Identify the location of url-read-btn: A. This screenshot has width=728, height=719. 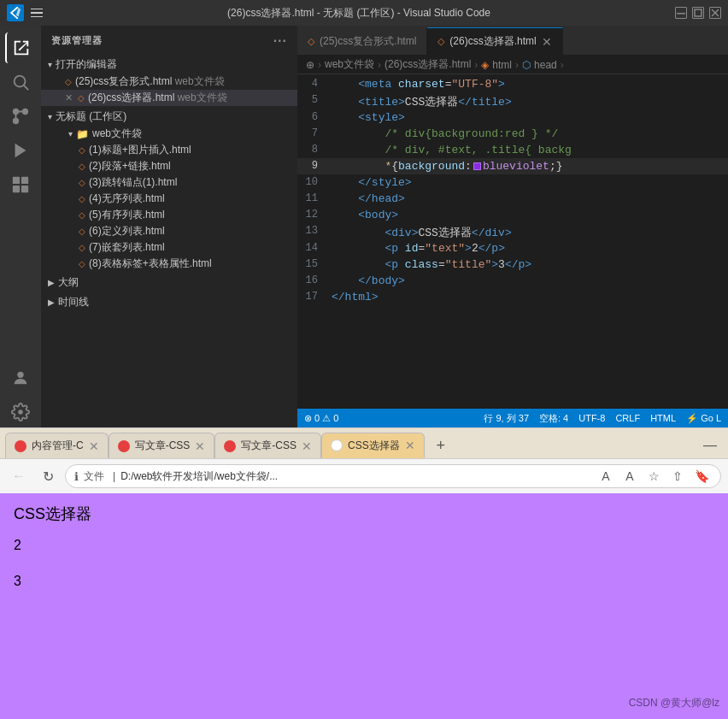
(630, 476).